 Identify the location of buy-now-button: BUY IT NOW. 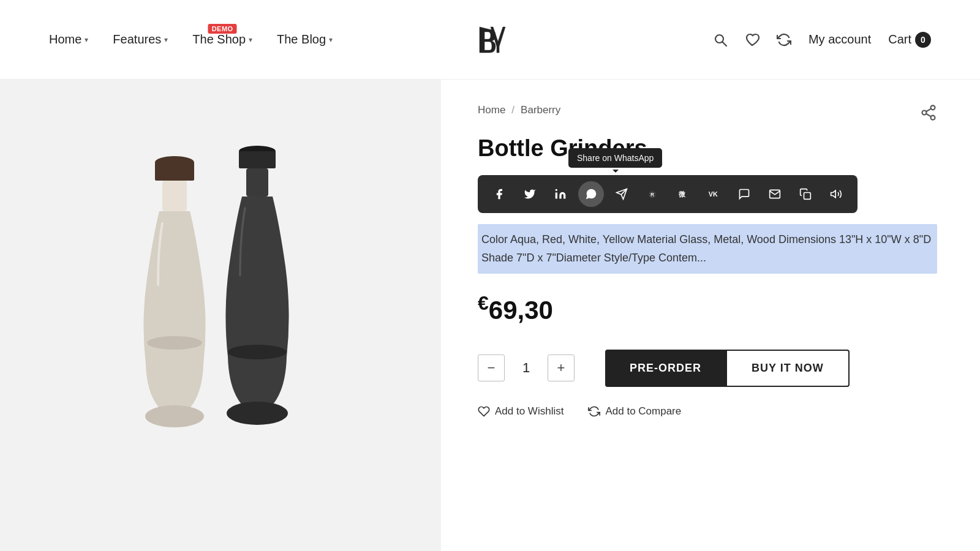
(788, 369).